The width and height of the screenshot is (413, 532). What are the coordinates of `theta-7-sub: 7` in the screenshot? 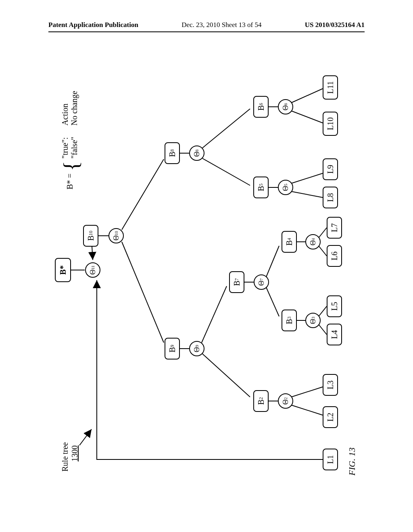 It's located at (261, 280).